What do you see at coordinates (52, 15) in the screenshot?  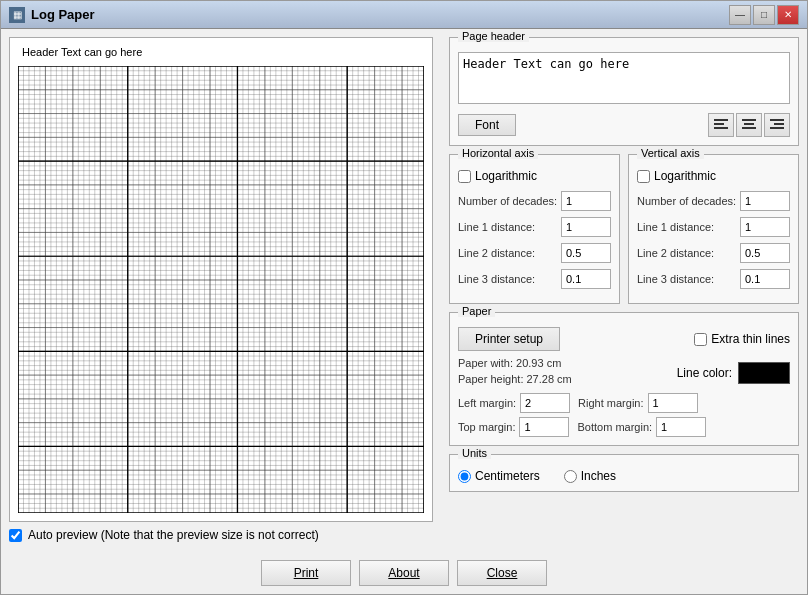 I see `title-bar-left: ▦ Log Paper` at bounding box center [52, 15].